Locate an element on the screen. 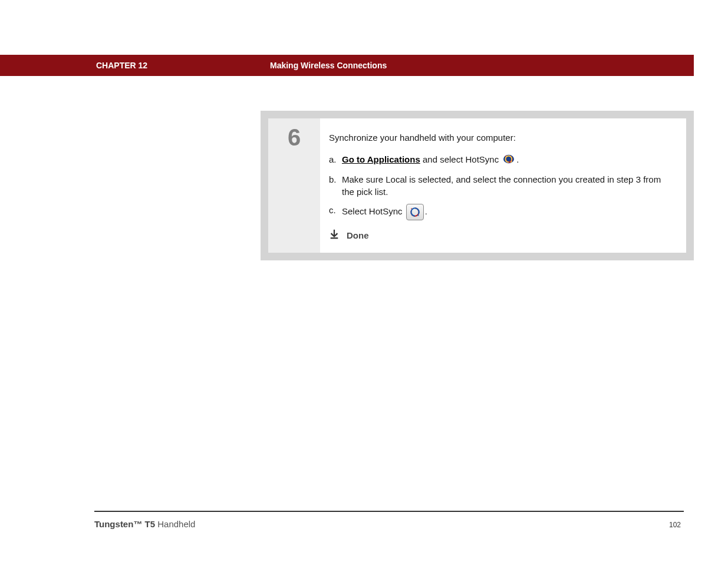  sub-step-c: c. Select HotSync . is located at coordinates (502, 212).